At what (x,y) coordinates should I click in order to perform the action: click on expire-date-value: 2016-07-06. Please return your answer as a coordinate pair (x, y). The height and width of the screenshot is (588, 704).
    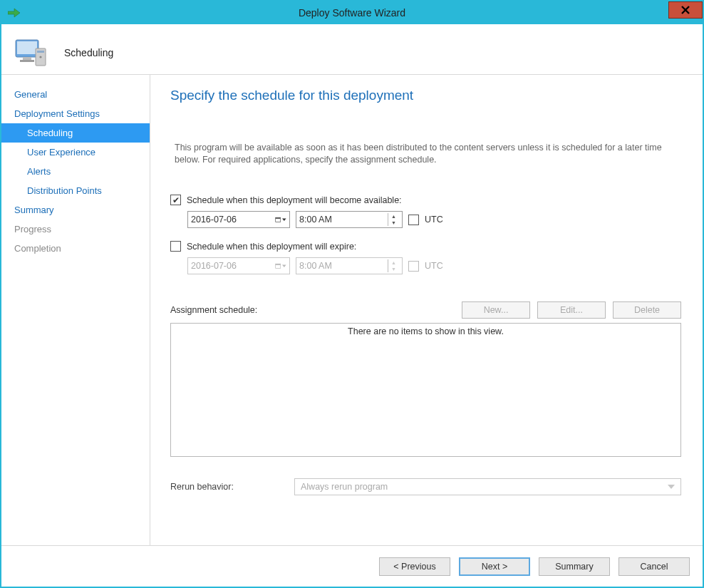
    Looking at the image, I should click on (214, 266).